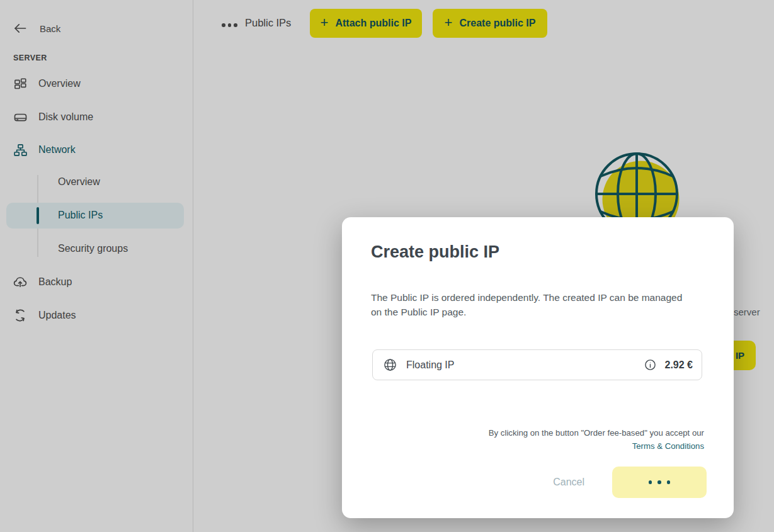 Image resolution: width=774 pixels, height=532 pixels. What do you see at coordinates (435, 252) in the screenshot?
I see `modal-title: Create public IP` at bounding box center [435, 252].